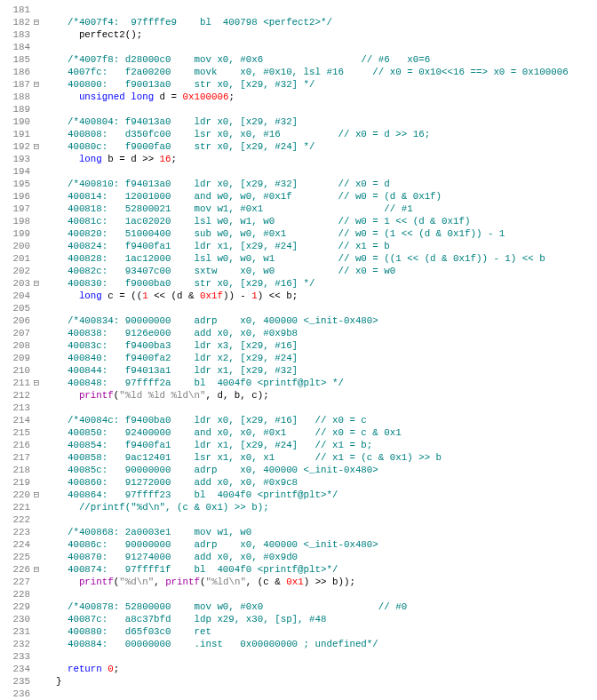  I want to click on line-number: 184, so click(15, 47).